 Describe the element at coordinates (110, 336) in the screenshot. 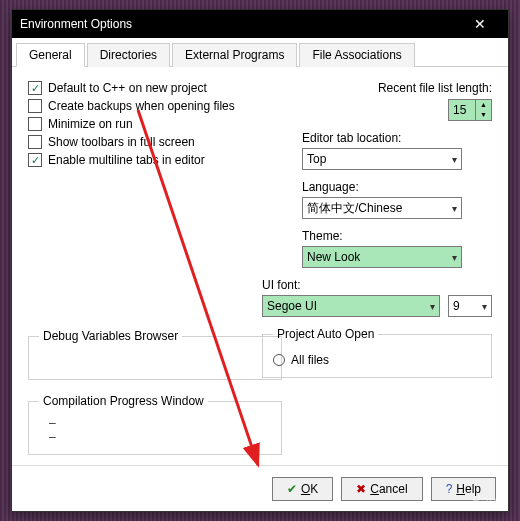

I see `group-label: Debug Variables Browser` at that location.